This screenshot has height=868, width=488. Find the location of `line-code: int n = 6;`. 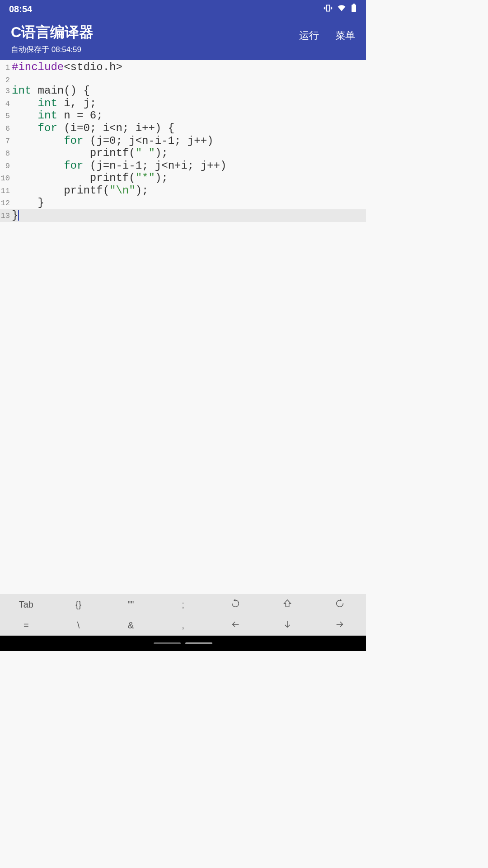

line-code: int n = 6; is located at coordinates (189, 116).